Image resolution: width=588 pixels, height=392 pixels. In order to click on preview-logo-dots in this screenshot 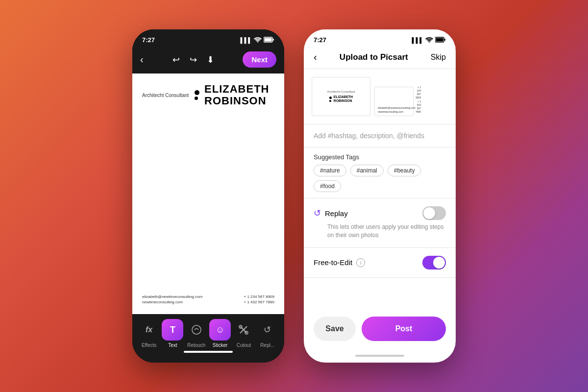, I will do `click(330, 99)`.